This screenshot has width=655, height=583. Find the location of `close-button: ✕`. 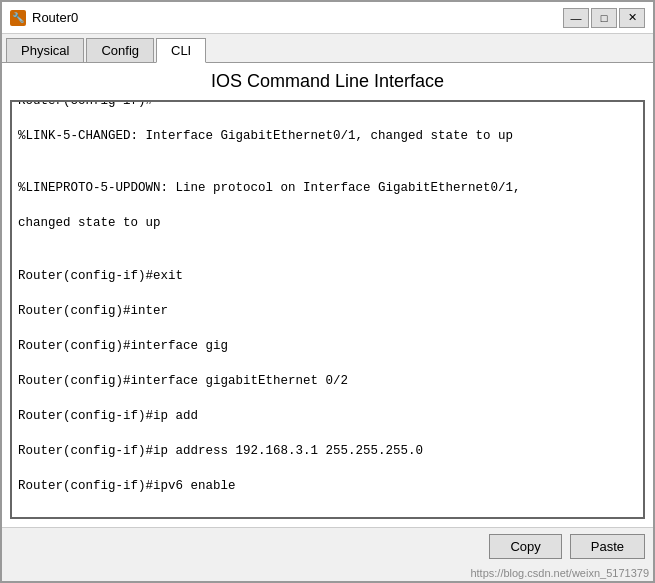

close-button: ✕ is located at coordinates (632, 18).